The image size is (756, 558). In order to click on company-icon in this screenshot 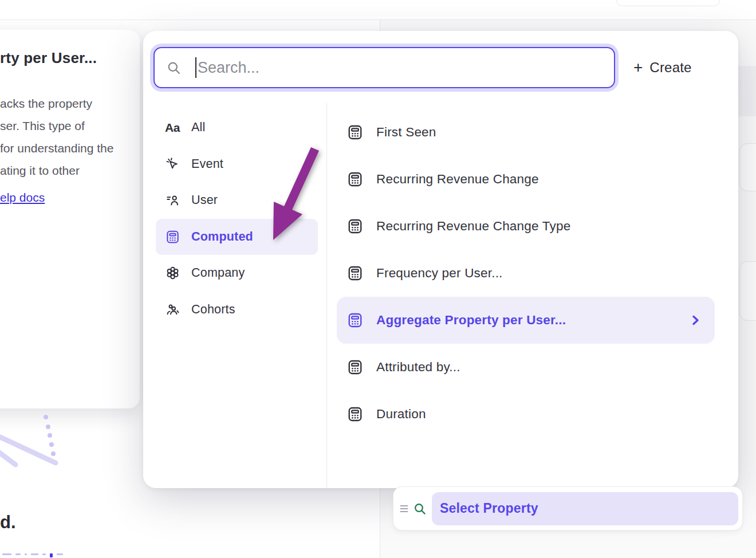, I will do `click(172, 273)`.